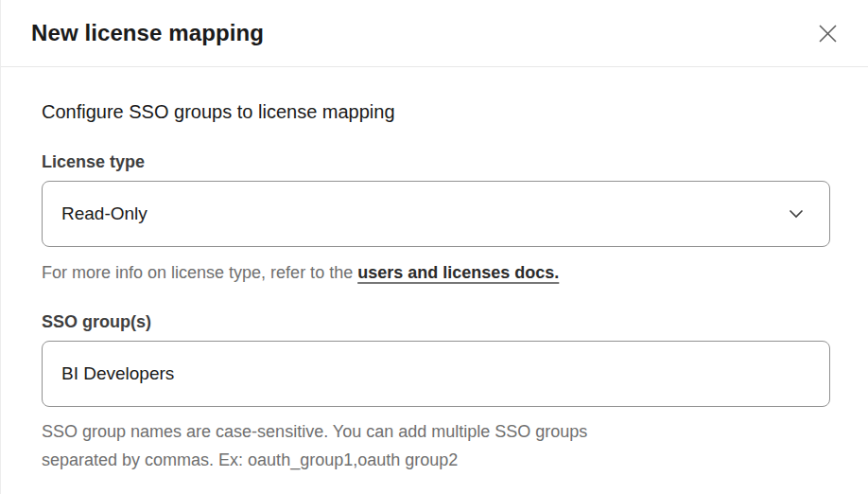 The image size is (868, 494). Describe the element at coordinates (458, 273) in the screenshot. I see `users-and-licenses-docs-link: users and licenses docs.` at that location.